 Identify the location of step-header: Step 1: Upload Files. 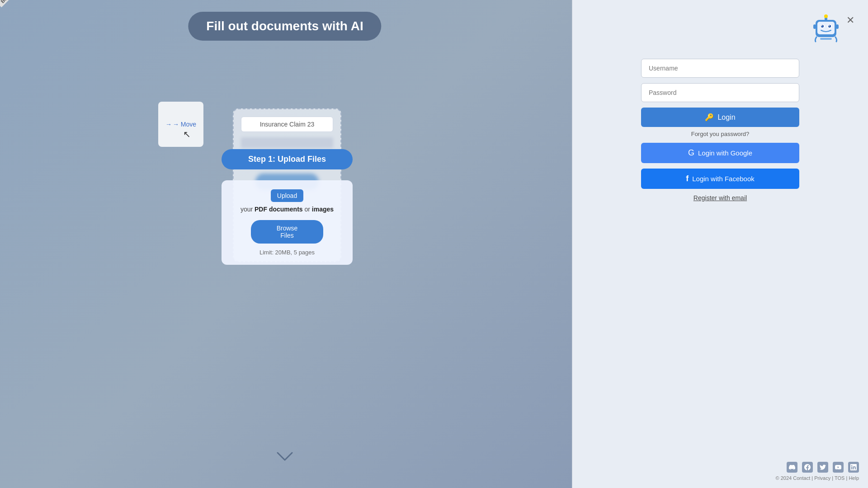
(287, 159).